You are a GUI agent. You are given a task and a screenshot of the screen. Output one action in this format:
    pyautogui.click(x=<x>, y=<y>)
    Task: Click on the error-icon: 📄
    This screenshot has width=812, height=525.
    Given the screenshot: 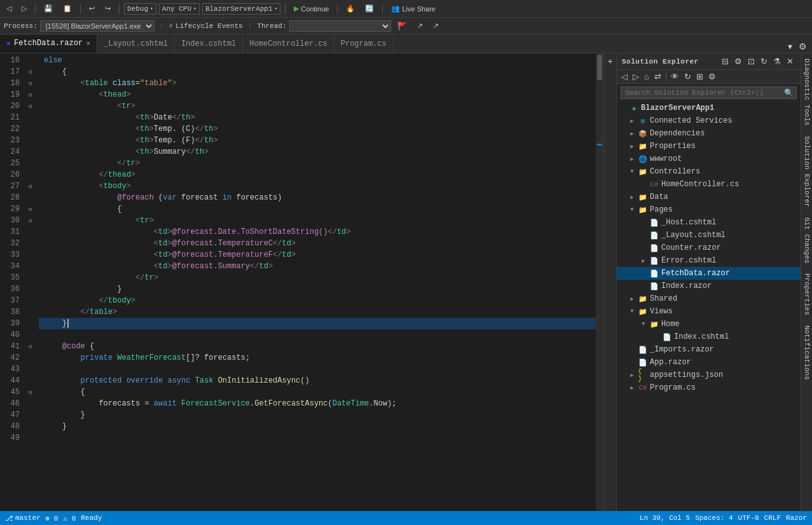 What is the action you would take?
    pyautogui.click(x=654, y=261)
    